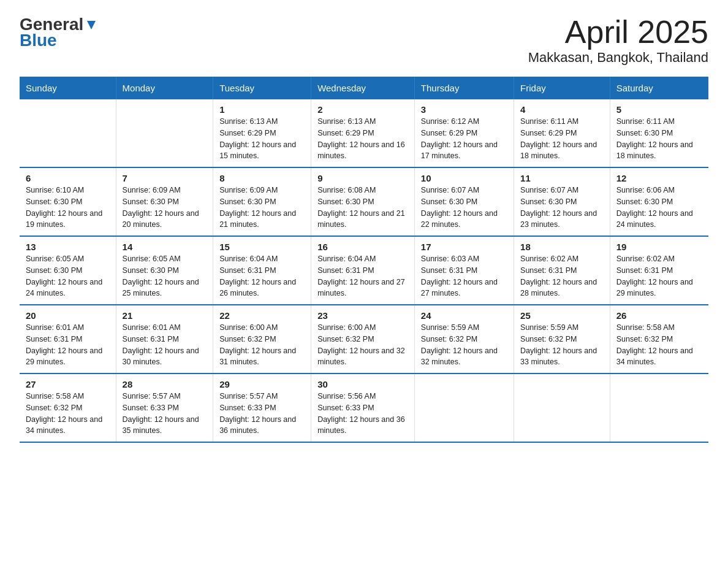 This screenshot has height=563, width=728. Describe the element at coordinates (262, 270) in the screenshot. I see `calendar-cell: 15Sunrise: 6:04 AMSunset: 6:31 PMDayligh…` at that location.